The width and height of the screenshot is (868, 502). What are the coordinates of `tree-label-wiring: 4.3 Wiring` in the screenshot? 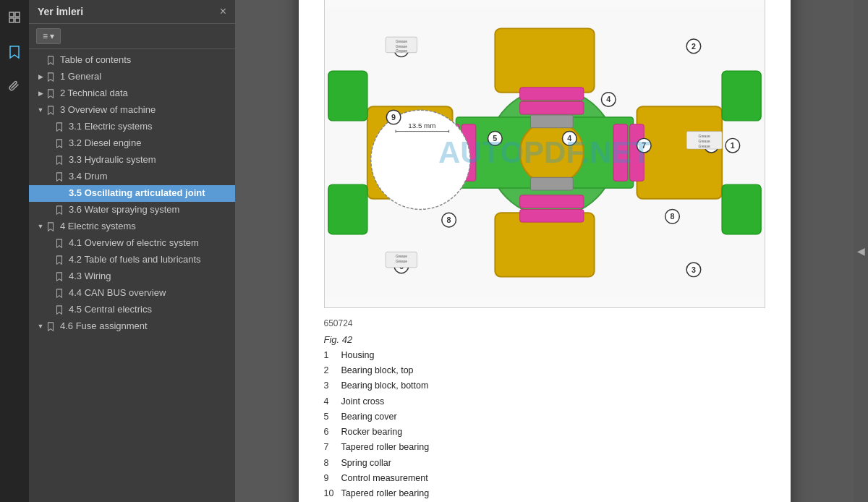 It's located at (150, 276).